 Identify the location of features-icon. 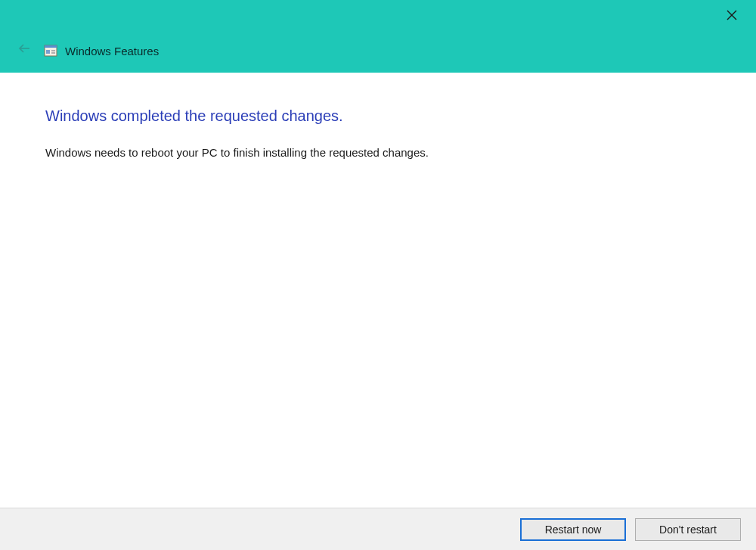
(51, 51).